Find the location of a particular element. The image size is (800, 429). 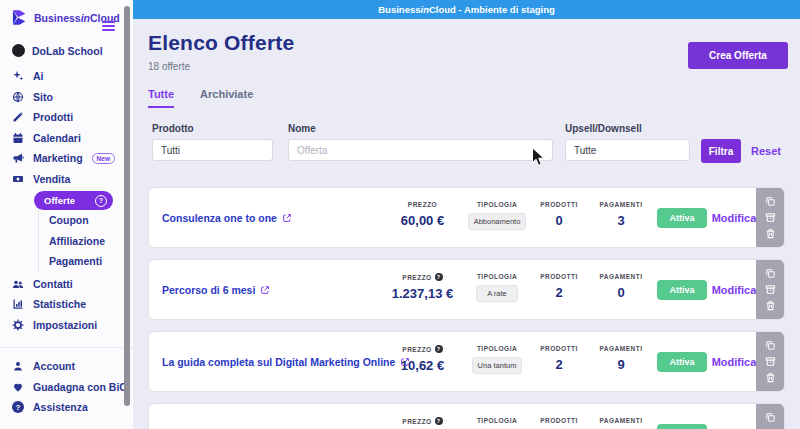

offer-row: La guida completa sul Digital Marketing … is located at coordinates (466, 362).